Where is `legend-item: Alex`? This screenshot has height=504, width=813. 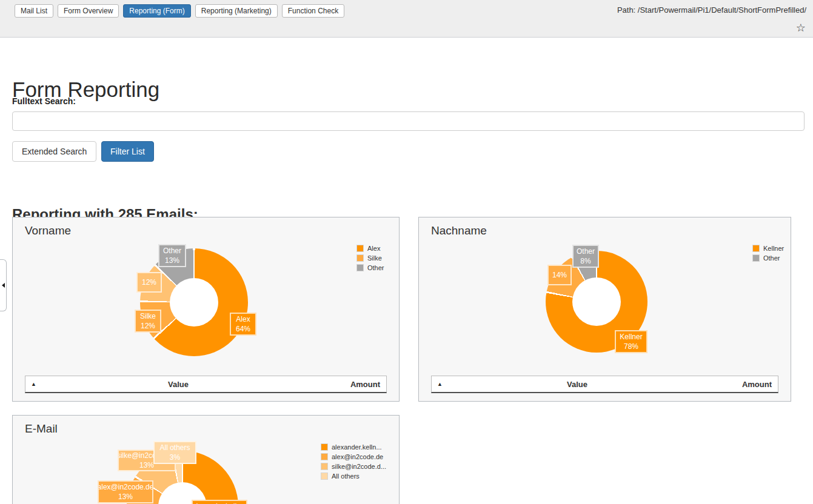 legend-item: Alex is located at coordinates (370, 248).